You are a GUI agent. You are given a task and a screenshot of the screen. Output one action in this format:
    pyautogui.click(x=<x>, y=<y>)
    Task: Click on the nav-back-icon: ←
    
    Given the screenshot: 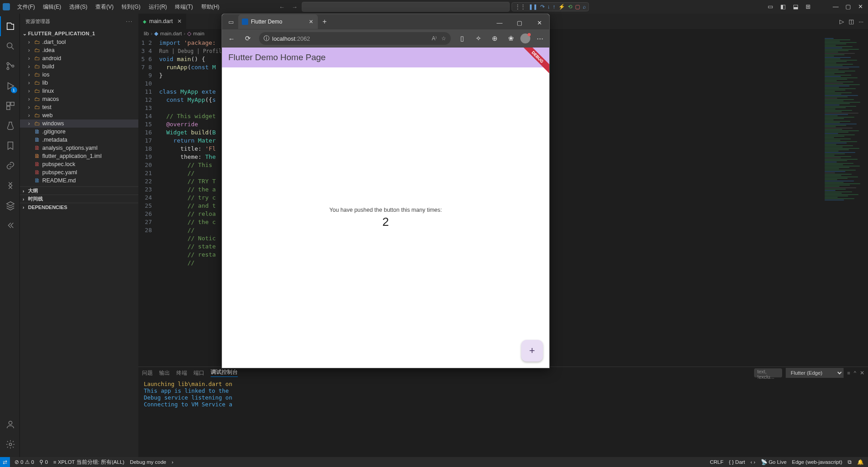 What is the action you would take?
    pyautogui.click(x=282, y=7)
    